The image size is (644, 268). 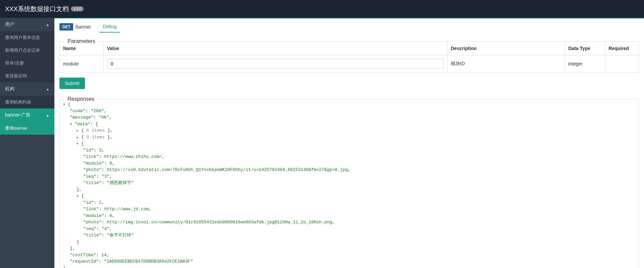 What do you see at coordinates (349, 64) in the screenshot?
I see `table-row: module 模块ID integer` at bounding box center [349, 64].